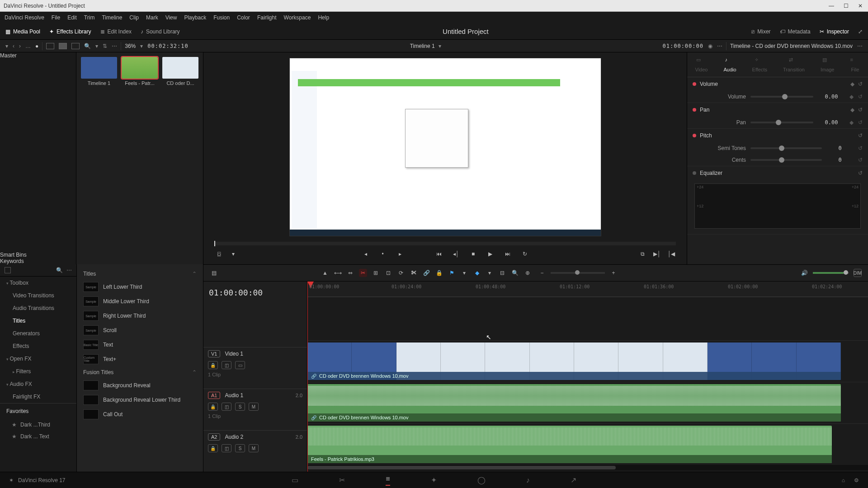 The height and width of the screenshot is (488, 868). I want to click on enable-eq-toggle, so click(694, 173).